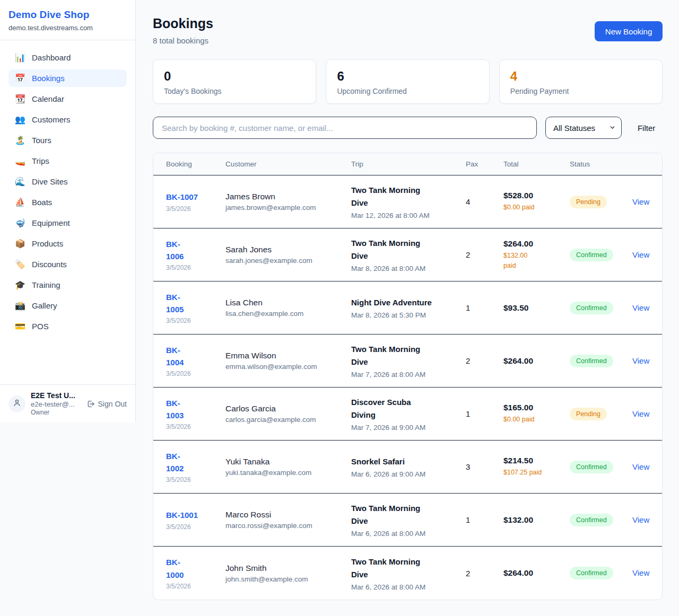 This screenshot has height=616, width=679. What do you see at coordinates (588, 202) in the screenshot?
I see `status-badge: Pending` at bounding box center [588, 202].